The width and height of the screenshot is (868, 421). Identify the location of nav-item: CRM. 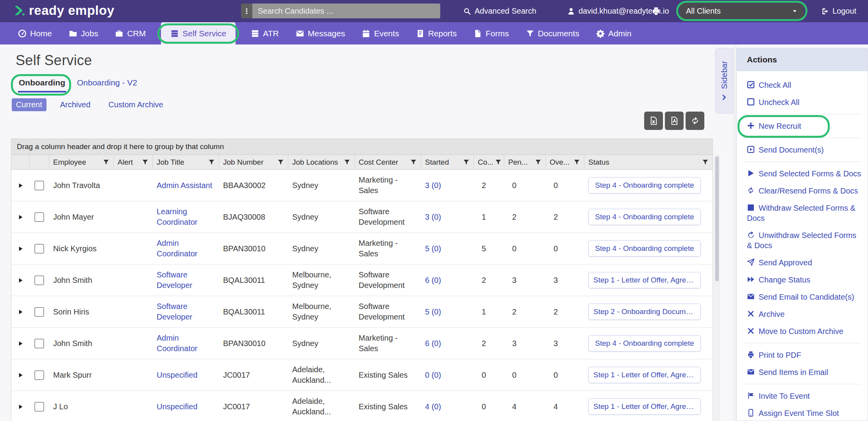
(130, 34).